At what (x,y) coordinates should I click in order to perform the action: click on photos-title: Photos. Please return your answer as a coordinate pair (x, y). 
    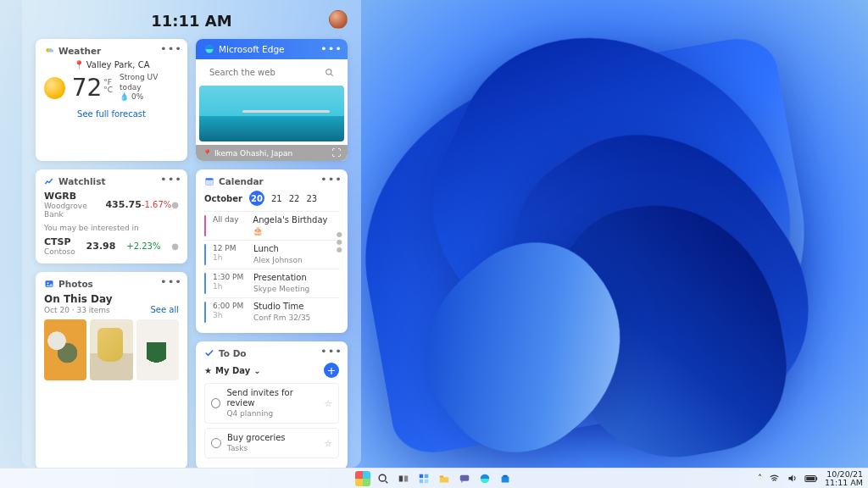
    Looking at the image, I should click on (76, 284).